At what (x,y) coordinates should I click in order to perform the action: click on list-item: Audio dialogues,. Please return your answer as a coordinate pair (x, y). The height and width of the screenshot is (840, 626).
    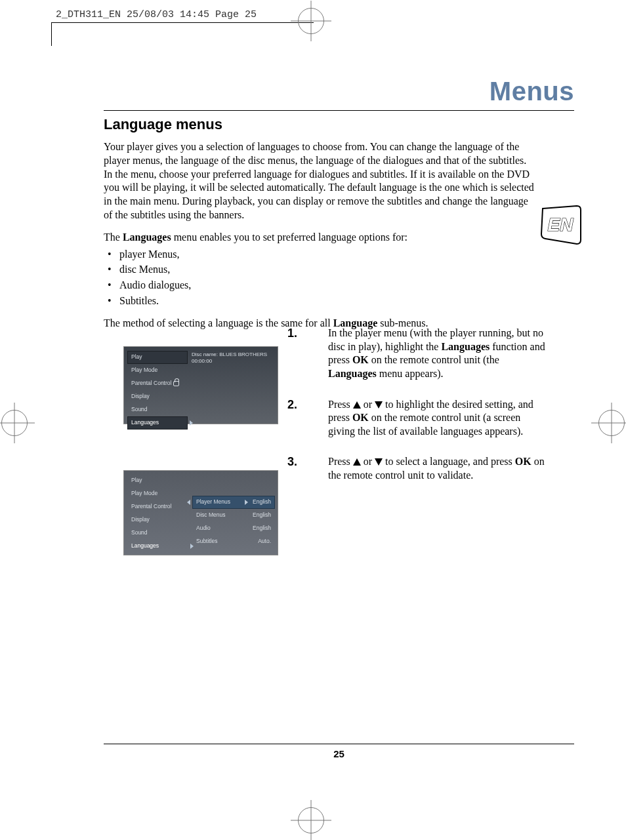
    Looking at the image, I should click on (328, 286).